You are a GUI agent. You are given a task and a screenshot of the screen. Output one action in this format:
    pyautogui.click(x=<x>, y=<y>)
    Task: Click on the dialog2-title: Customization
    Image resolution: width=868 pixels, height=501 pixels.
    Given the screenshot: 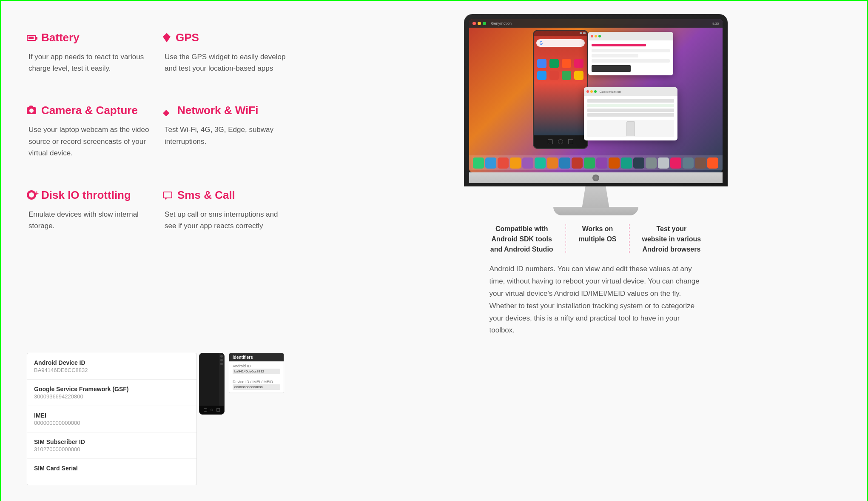 What is the action you would take?
    pyautogui.click(x=611, y=92)
    